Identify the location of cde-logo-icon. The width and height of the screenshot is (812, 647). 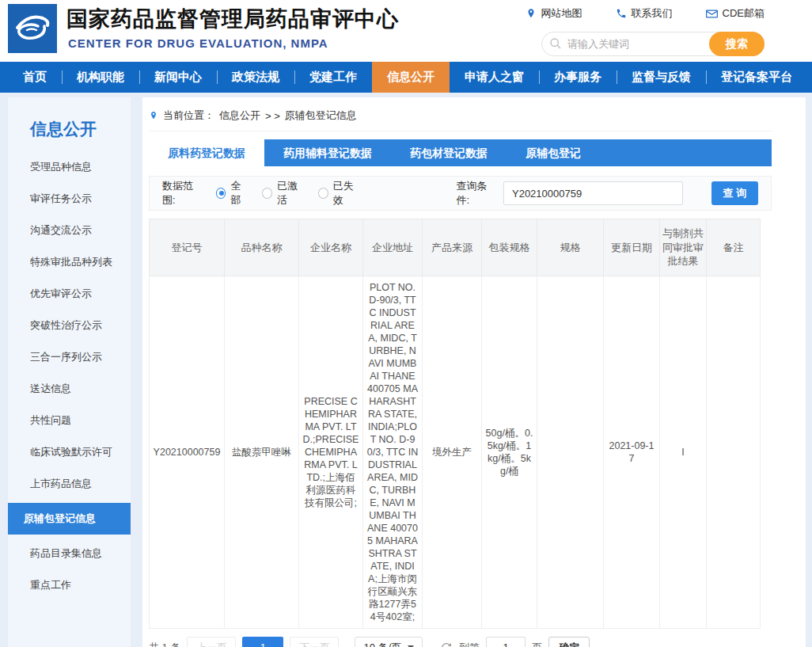
(32, 29).